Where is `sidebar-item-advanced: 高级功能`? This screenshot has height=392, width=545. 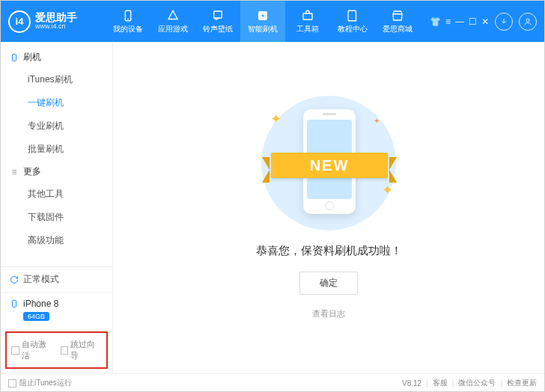 sidebar-item-advanced: 高级功能 is located at coordinates (57, 241).